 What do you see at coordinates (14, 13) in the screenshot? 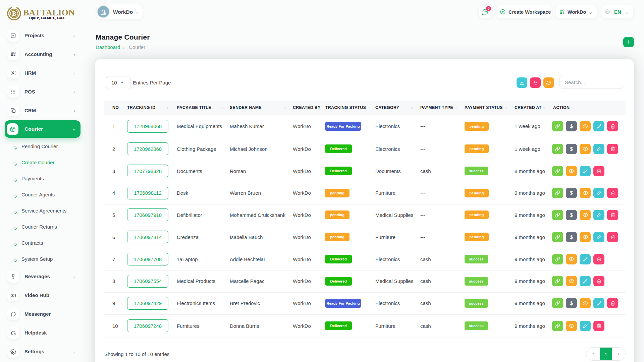
I see `svg-text: B` at bounding box center [14, 13].